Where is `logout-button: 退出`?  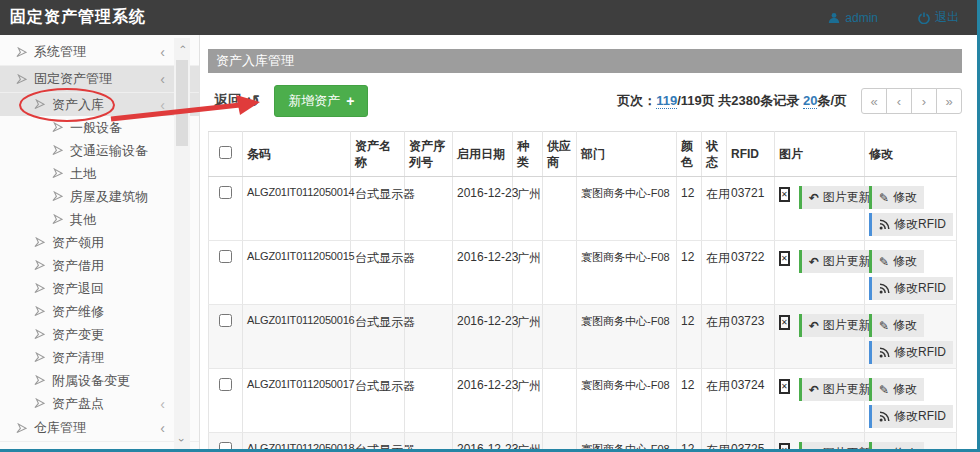
logout-button: 退出 is located at coordinates (938, 18).